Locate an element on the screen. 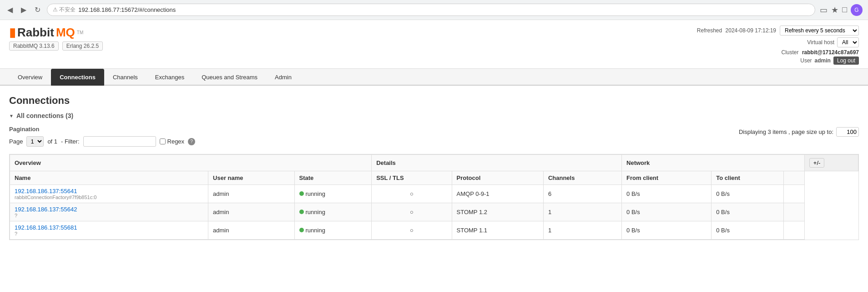  cell-channels: 1 is located at coordinates (582, 212).